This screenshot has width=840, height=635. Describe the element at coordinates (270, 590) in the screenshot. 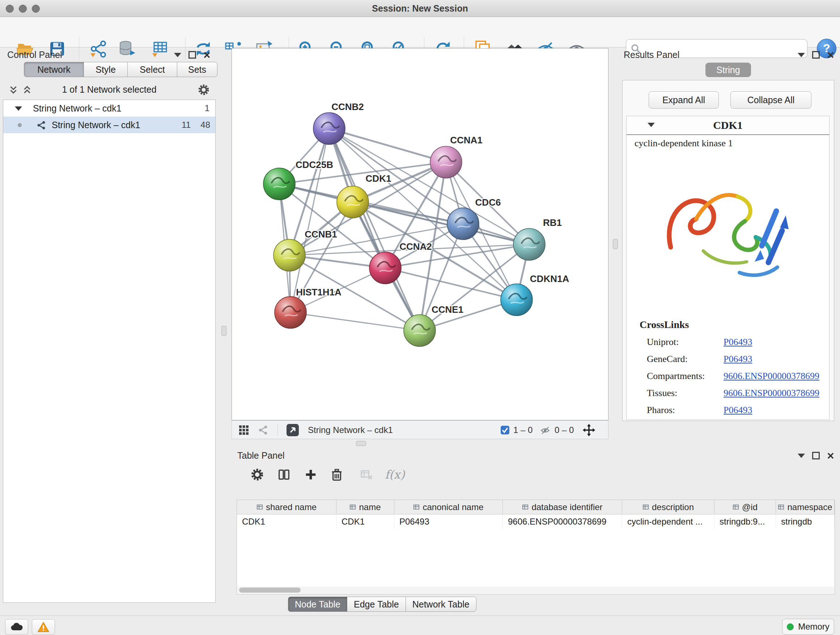

I see `scrollbar-thumb` at that location.